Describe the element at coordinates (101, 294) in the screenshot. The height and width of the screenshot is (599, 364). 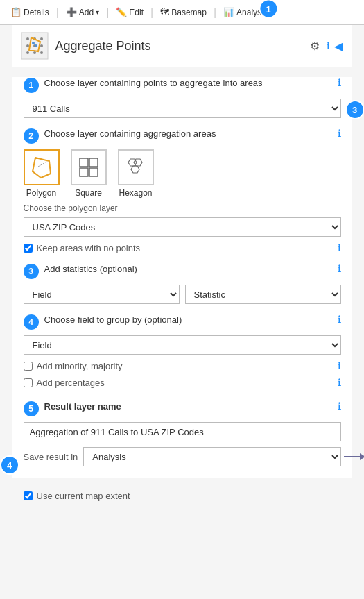
I see `section-3-field-dropdown: Field` at that location.